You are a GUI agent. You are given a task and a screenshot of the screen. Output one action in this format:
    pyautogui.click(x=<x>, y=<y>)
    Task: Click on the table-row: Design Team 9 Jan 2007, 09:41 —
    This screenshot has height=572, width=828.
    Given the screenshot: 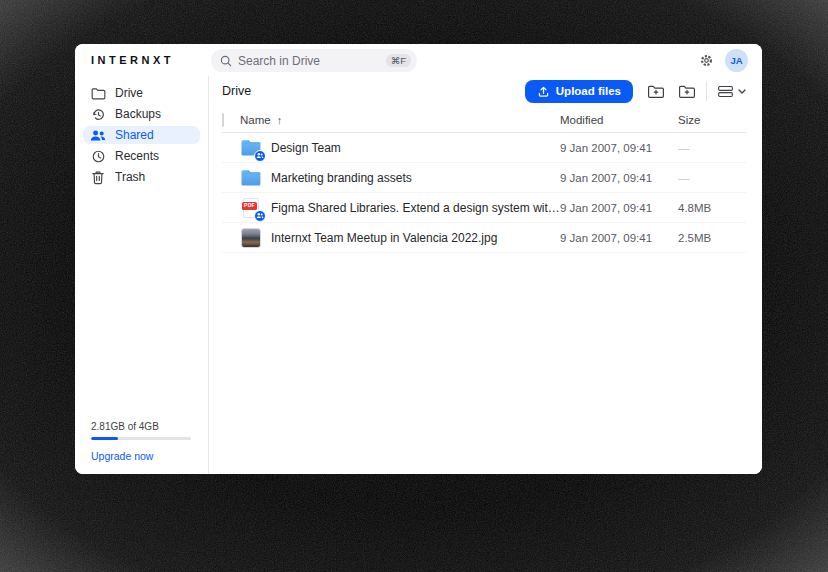 What is the action you would take?
    pyautogui.click(x=484, y=148)
    